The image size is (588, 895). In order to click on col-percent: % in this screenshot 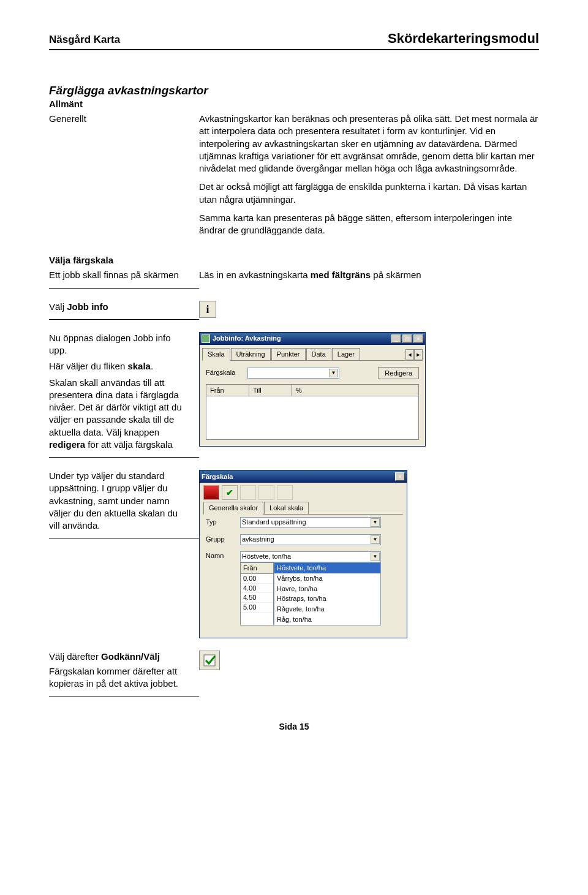, I will do `click(355, 391)`.